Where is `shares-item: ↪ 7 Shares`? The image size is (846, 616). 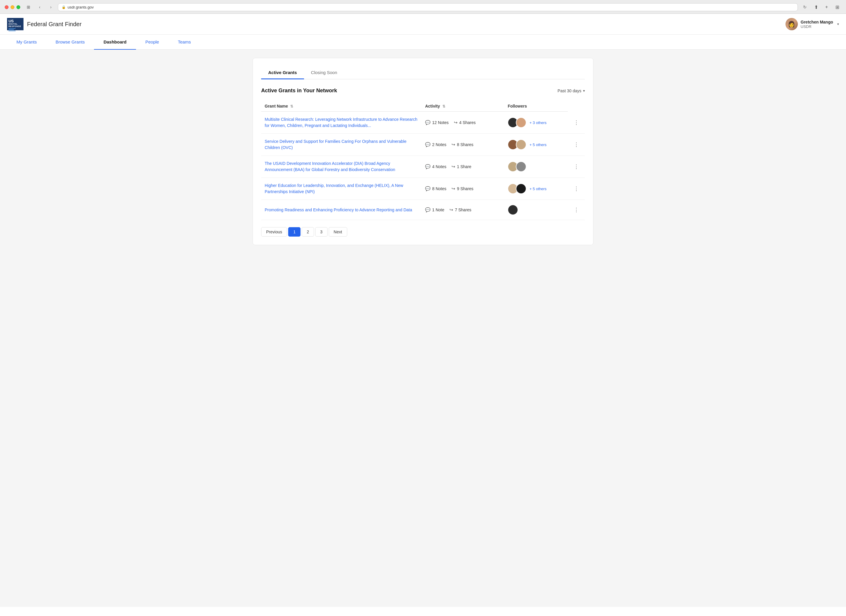 shares-item: ↪ 7 Shares is located at coordinates (460, 210).